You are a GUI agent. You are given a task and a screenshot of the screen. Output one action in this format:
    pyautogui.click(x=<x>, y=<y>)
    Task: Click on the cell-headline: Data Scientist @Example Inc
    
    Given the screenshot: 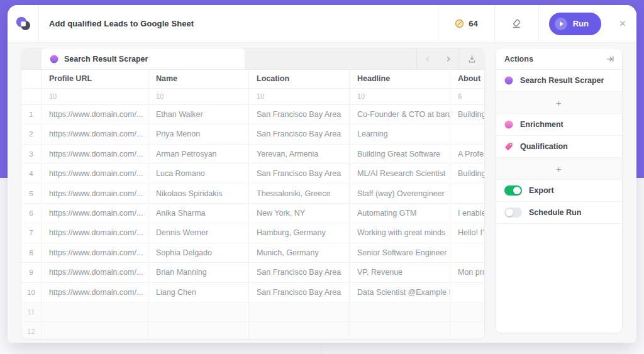 What is the action you would take?
    pyautogui.click(x=400, y=292)
    